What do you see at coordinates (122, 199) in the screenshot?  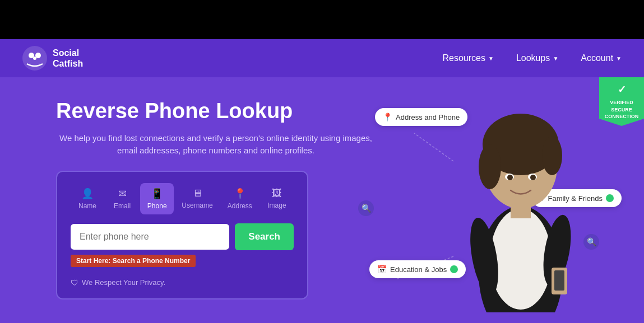 I see `tab-email: ✉ Email` at bounding box center [122, 199].